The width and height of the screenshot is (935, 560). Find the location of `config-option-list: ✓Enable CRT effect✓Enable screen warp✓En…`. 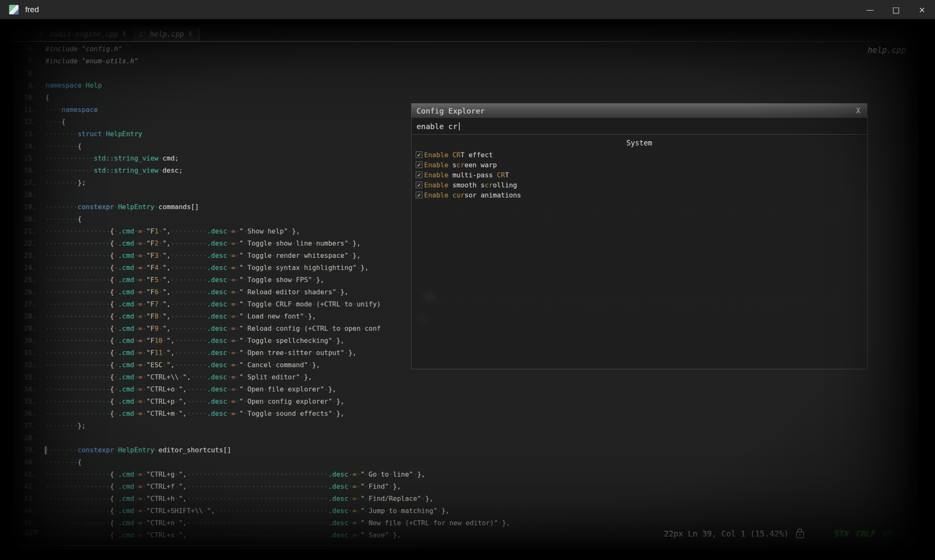

config-option-list: ✓Enable CRT effect✓Enable screen warp✓En… is located at coordinates (639, 175).